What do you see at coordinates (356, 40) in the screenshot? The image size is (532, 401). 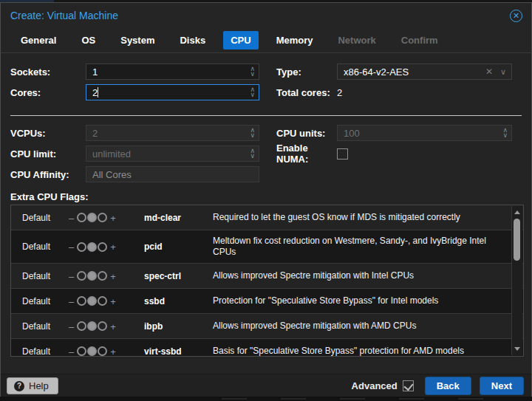 I see `tab-network: Network` at bounding box center [356, 40].